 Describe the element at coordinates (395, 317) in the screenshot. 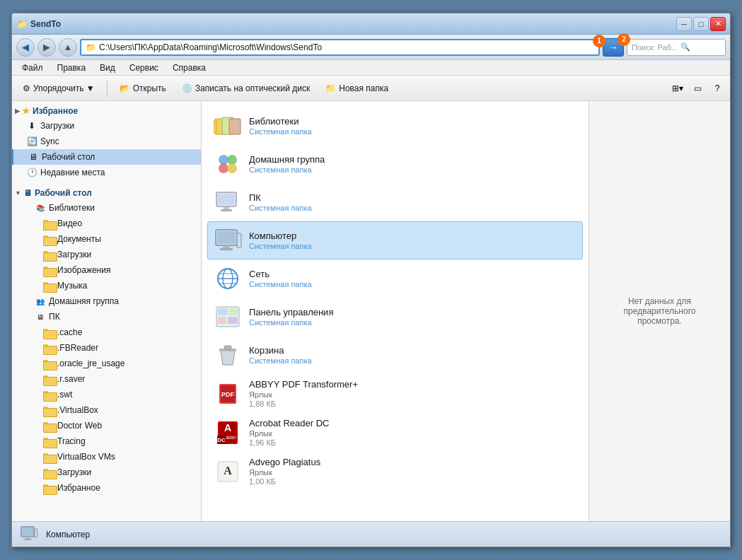

I see `file-item-controlpanel: Панель управления Системная папка` at that location.